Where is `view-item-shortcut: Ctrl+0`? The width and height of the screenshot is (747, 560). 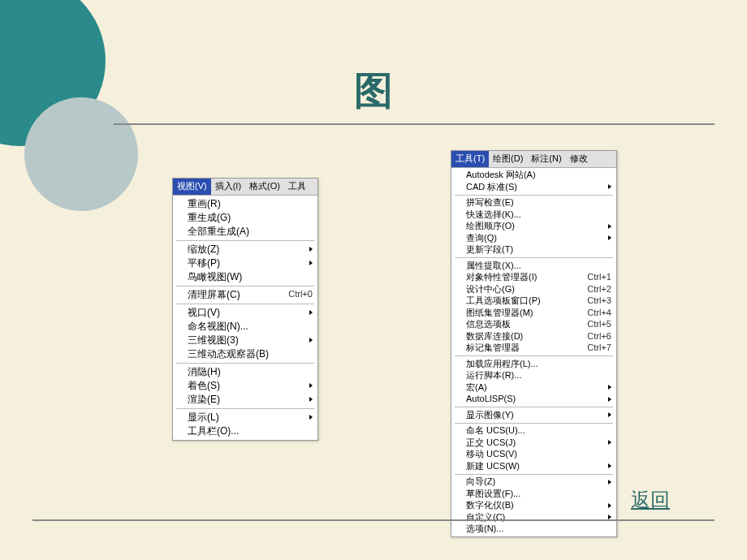 view-item-shortcut: Ctrl+0 is located at coordinates (300, 295).